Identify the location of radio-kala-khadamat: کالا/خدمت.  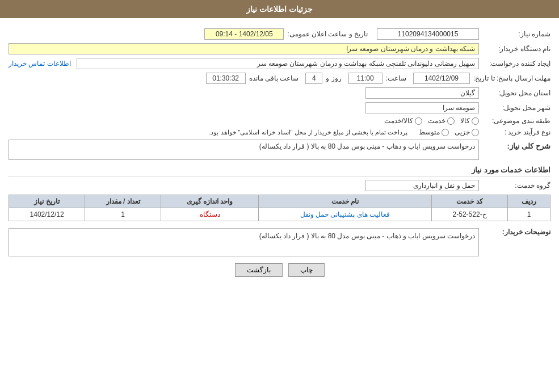
(403, 121).